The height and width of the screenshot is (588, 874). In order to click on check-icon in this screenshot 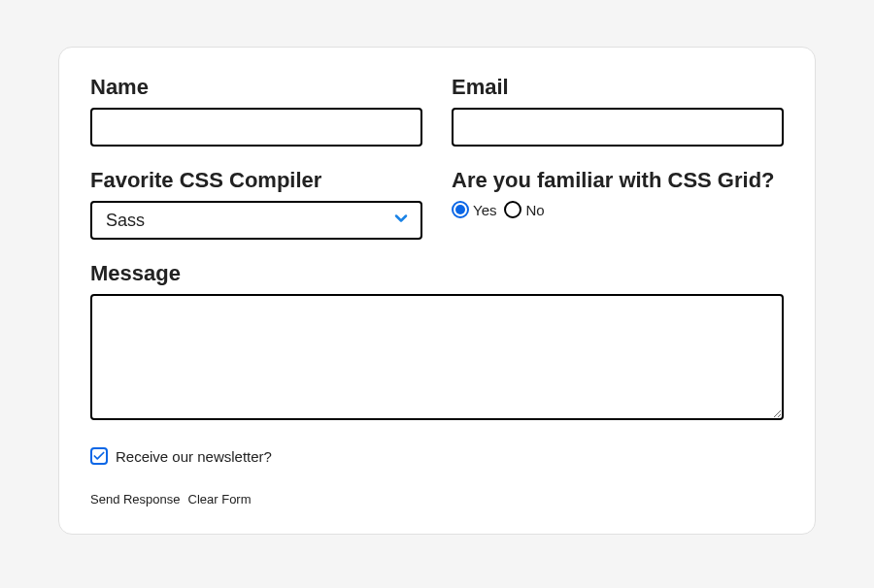, I will do `click(99, 456)`.